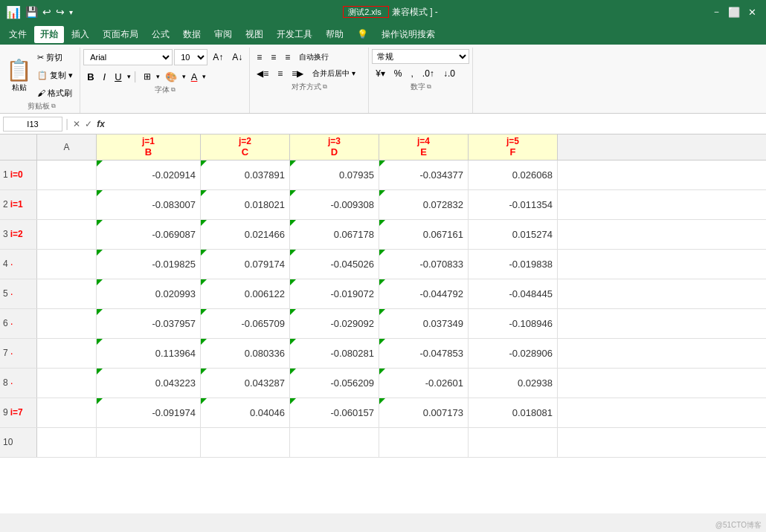 Image resolution: width=766 pixels, height=532 pixels. What do you see at coordinates (149, 413) in the screenshot?
I see `cell-b: -0.091974` at bounding box center [149, 413].